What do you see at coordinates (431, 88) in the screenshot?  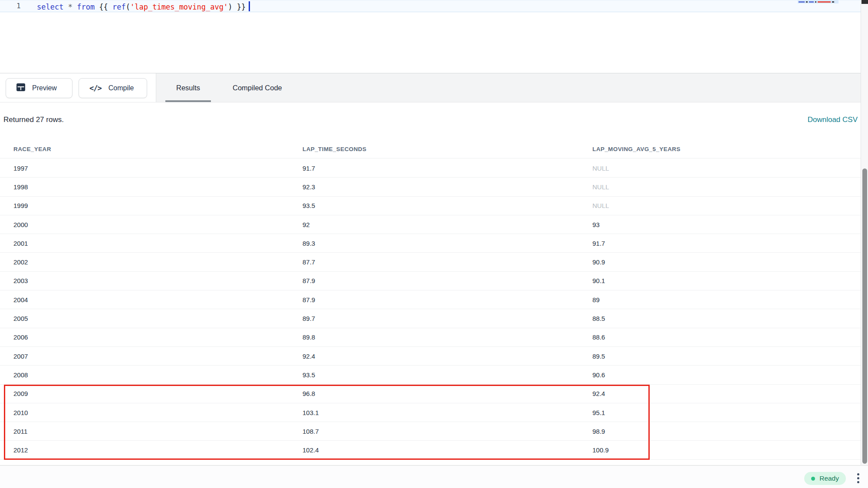 I see `results-toolbar: Preview </> Compile ResultsCompiled Code` at bounding box center [431, 88].